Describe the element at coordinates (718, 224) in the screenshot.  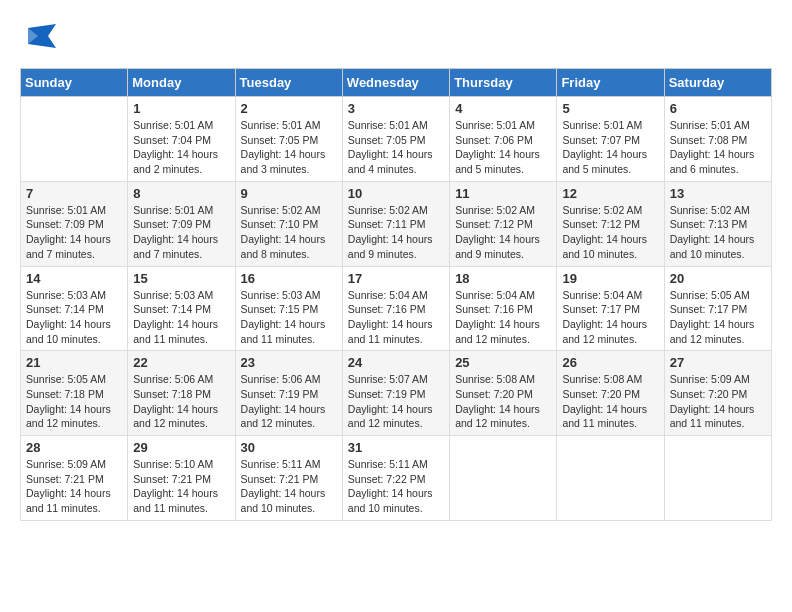
I see `calendar-cell: 13Sunrise: 5:02 AM Sunset: 7:13 PM Dayli…` at that location.